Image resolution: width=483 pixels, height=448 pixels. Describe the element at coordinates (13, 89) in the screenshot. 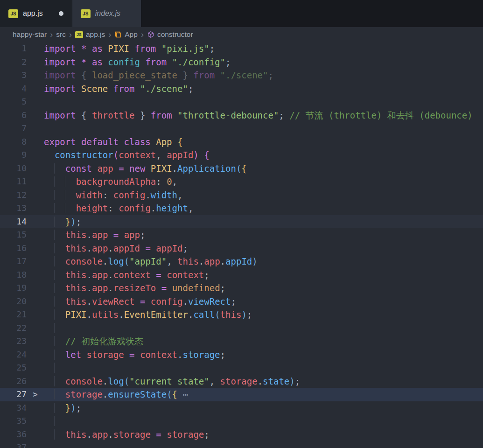

I see `line-number: 4` at that location.